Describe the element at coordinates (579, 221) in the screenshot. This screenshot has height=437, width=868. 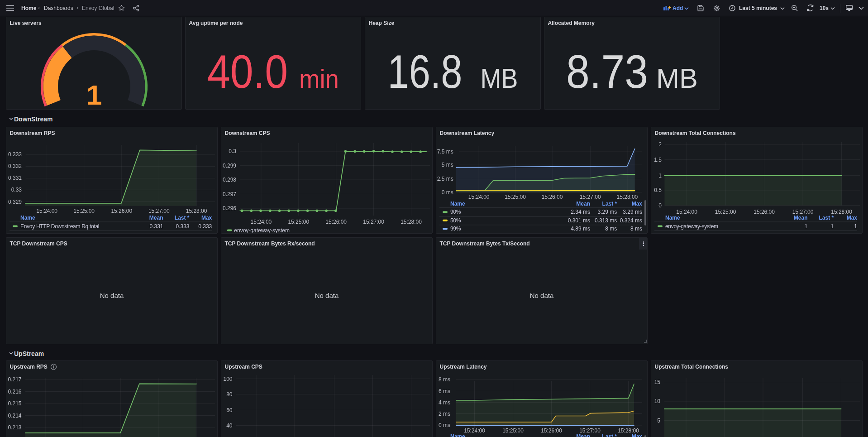
I see `svg-text: 0.301 ms` at that location.